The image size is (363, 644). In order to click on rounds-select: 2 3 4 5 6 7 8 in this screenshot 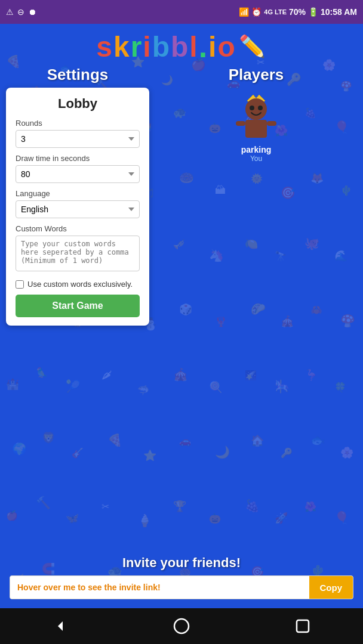, I will do `click(78, 139)`.